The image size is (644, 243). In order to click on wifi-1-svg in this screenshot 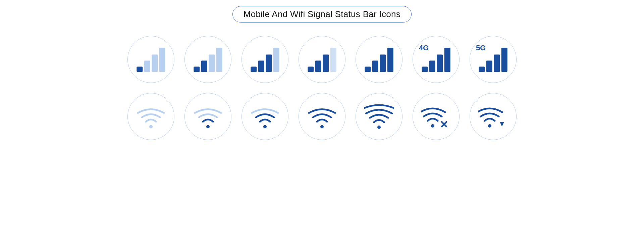, I will do `click(208, 116)`.